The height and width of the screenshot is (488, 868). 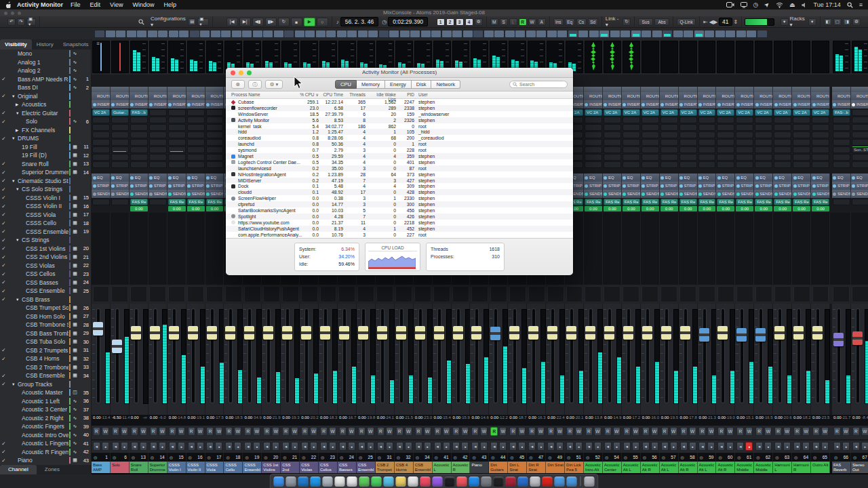 What do you see at coordinates (479, 457) in the screenshot?
I see `channel-number-cell: ◎43` at bounding box center [479, 457].